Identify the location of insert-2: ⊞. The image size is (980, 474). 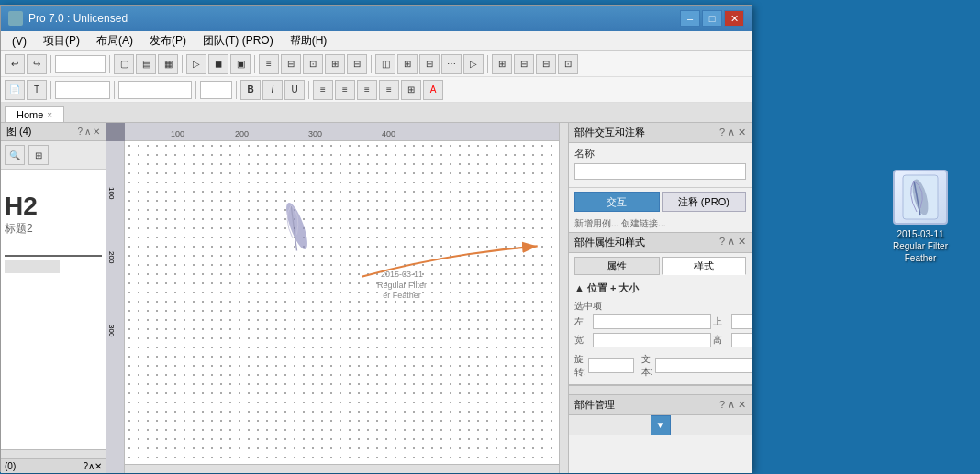
(407, 64).